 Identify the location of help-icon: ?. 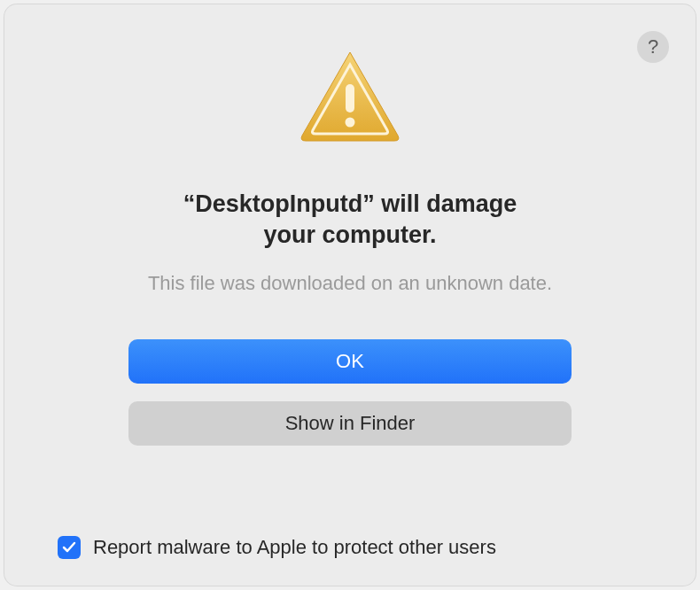
(653, 47).